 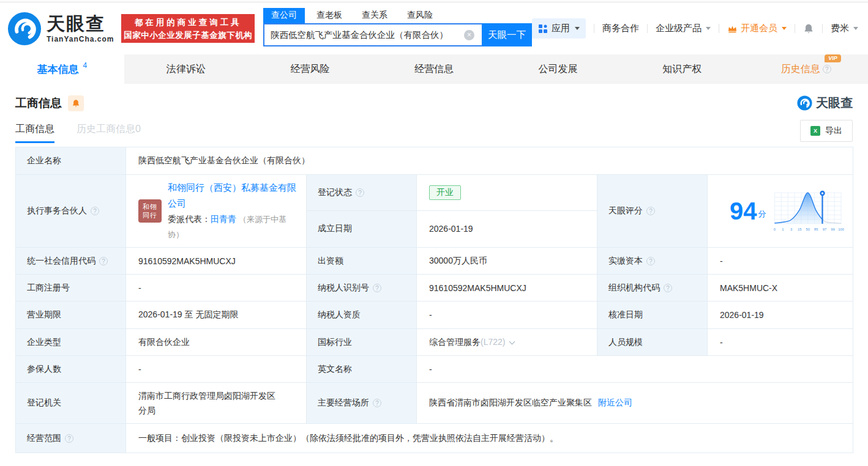 What do you see at coordinates (232, 196) in the screenshot?
I see `partner-company-link: 和翎同行（西安）私募基金有限公司` at bounding box center [232, 196].